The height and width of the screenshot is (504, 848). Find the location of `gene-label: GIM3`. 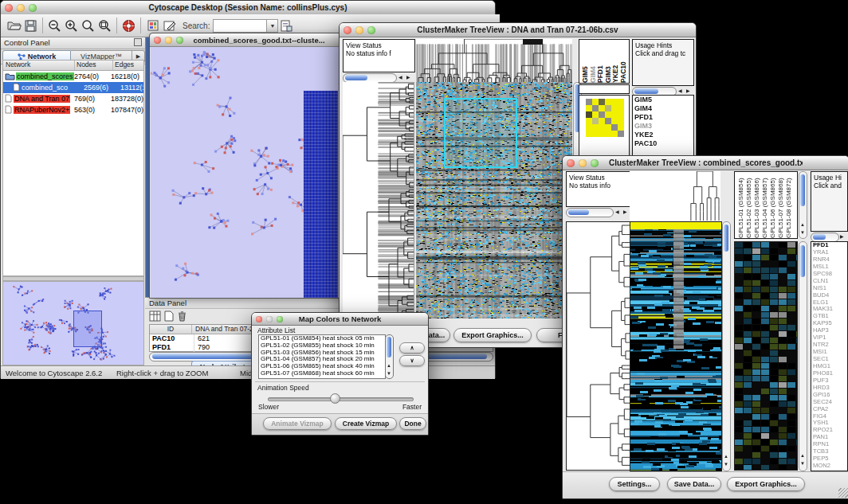

gene-label: GIM3 is located at coordinates (663, 126).